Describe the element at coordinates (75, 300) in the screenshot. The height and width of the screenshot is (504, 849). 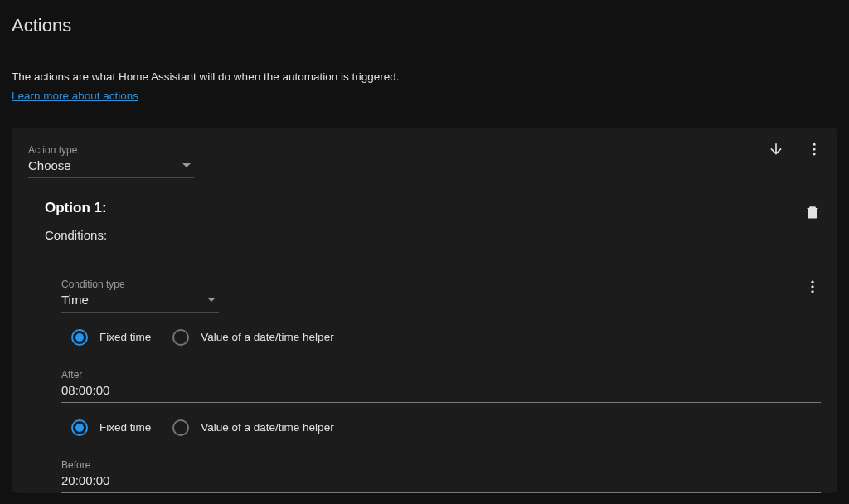
I see `condition-type-value: Time` at that location.